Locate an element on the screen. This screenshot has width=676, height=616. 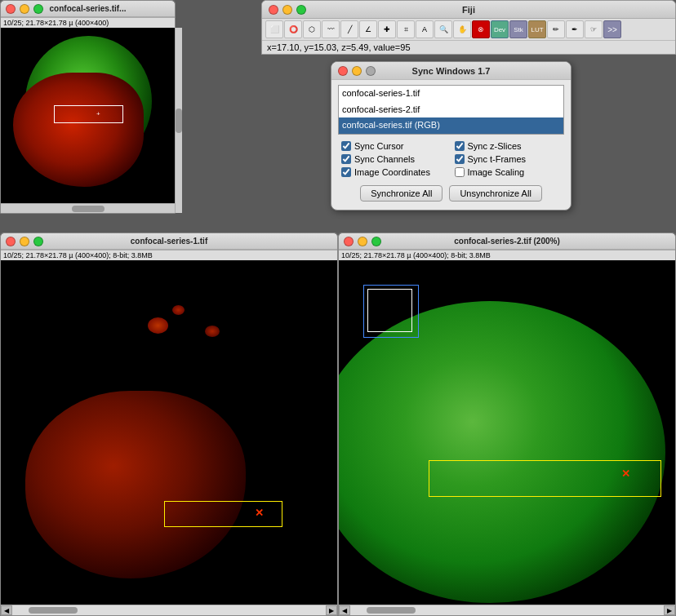
bottom-left-titlebar: confocal-series-1.tif is located at coordinates (169, 242).